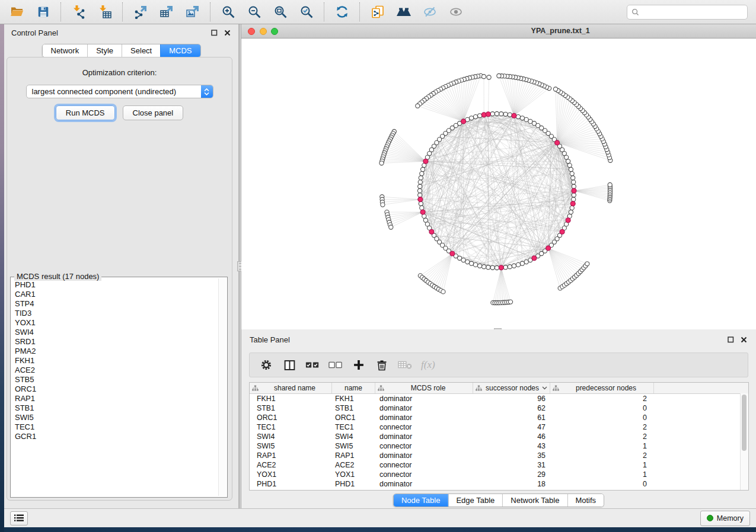  What do you see at coordinates (499, 465) in the screenshot?
I see `table-row: ACE2ACE2connector311` at bounding box center [499, 465].